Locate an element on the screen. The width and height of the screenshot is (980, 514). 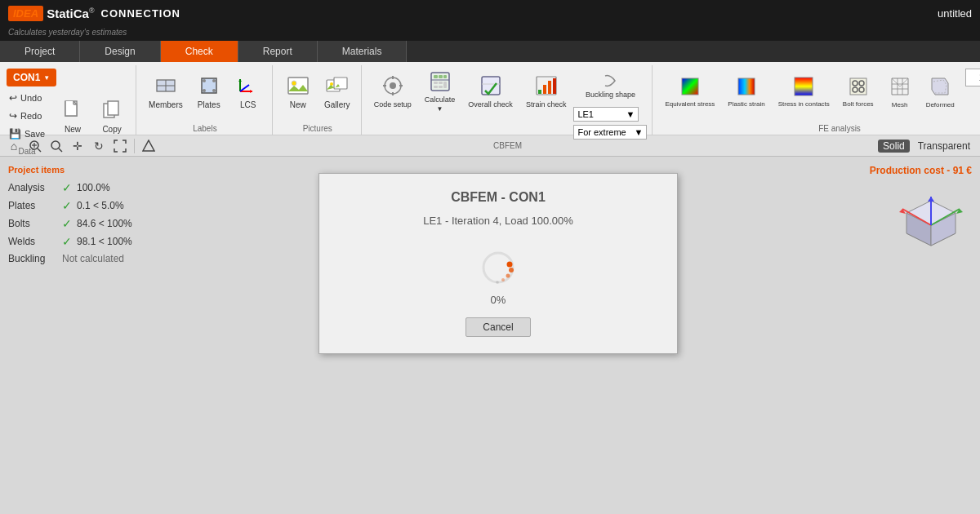
strain-check-button: Strain check is located at coordinates (546, 91).